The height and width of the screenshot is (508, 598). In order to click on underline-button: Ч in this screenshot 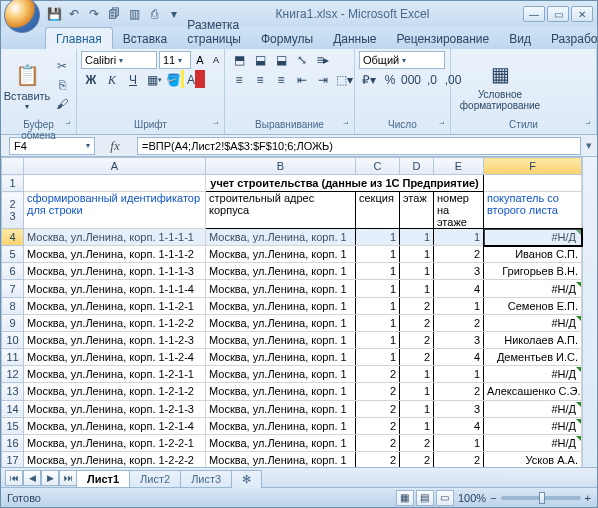, I will do `click(133, 80)`.